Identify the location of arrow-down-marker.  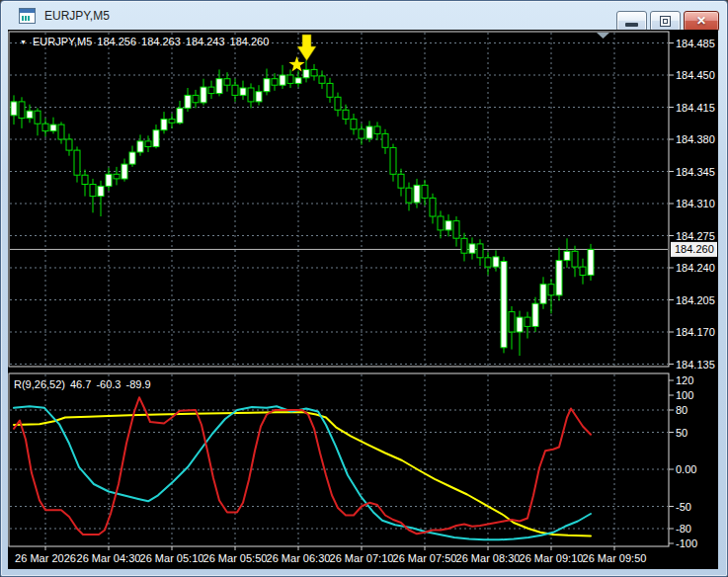
(306, 47).